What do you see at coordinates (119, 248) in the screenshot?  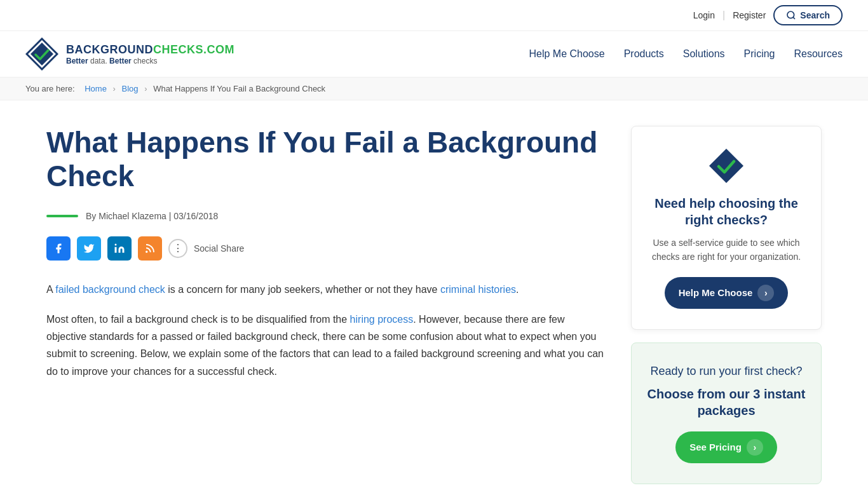 I see `linkedin-icon` at bounding box center [119, 248].